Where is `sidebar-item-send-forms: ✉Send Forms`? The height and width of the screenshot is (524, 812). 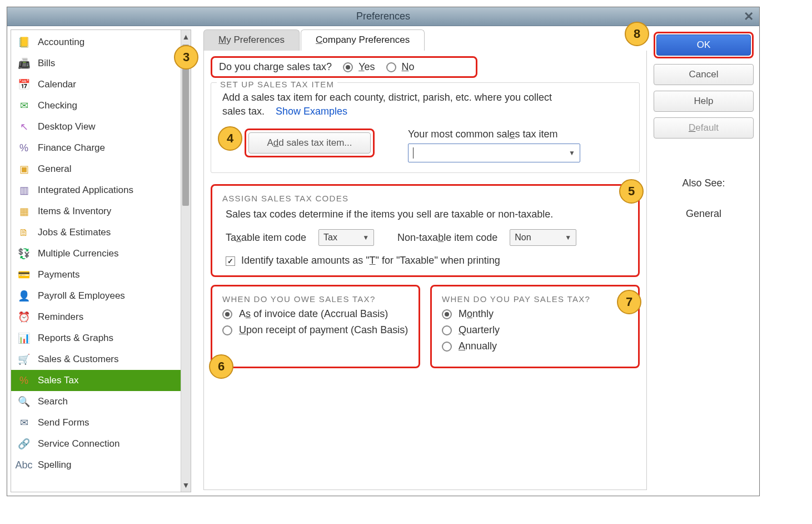
sidebar-item-send-forms: ✉Send Forms is located at coordinates (96, 423).